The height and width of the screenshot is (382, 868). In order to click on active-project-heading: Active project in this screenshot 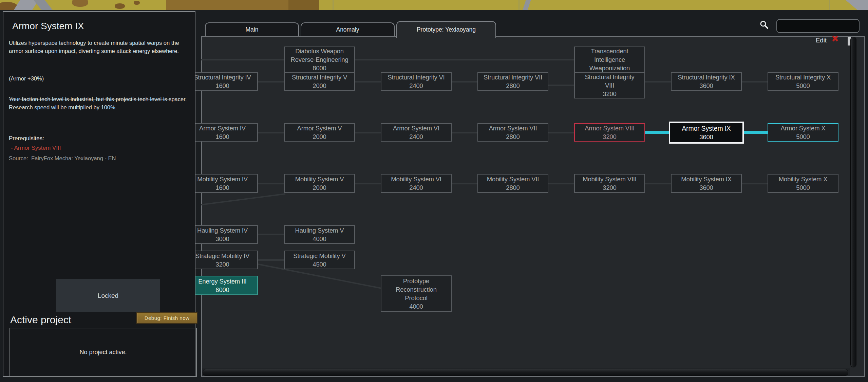, I will do `click(41, 320)`.